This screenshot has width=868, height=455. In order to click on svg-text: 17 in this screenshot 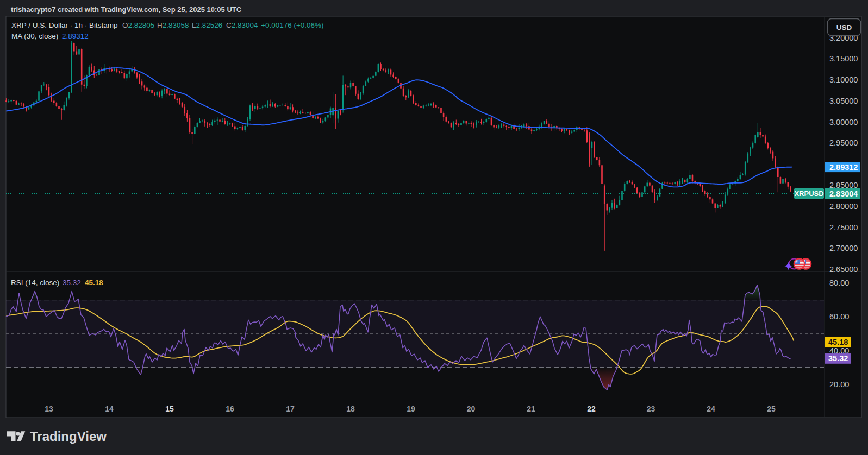, I will do `click(290, 409)`.